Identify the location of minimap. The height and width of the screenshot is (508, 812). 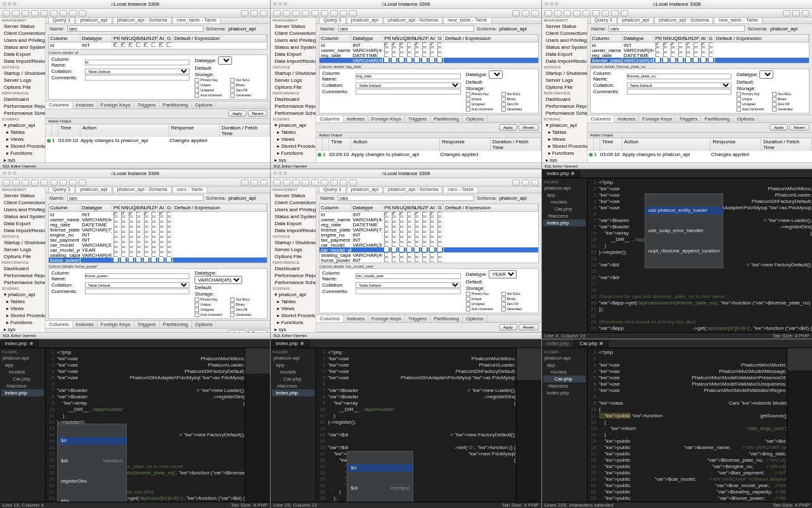
(529, 425).